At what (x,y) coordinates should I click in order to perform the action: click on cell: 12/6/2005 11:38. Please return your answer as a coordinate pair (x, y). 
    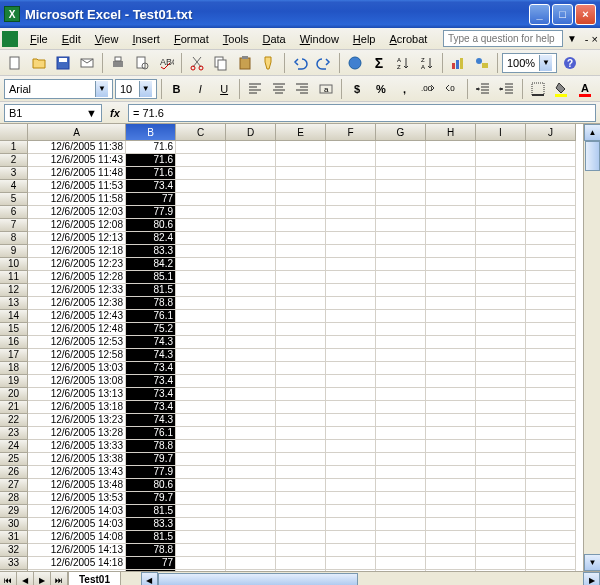
    Looking at the image, I should click on (77, 148).